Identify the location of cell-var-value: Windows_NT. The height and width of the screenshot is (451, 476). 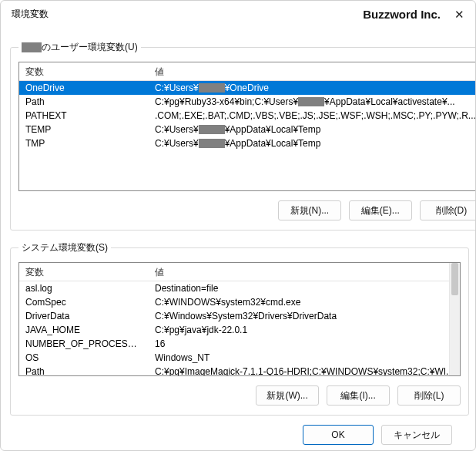
(304, 358).